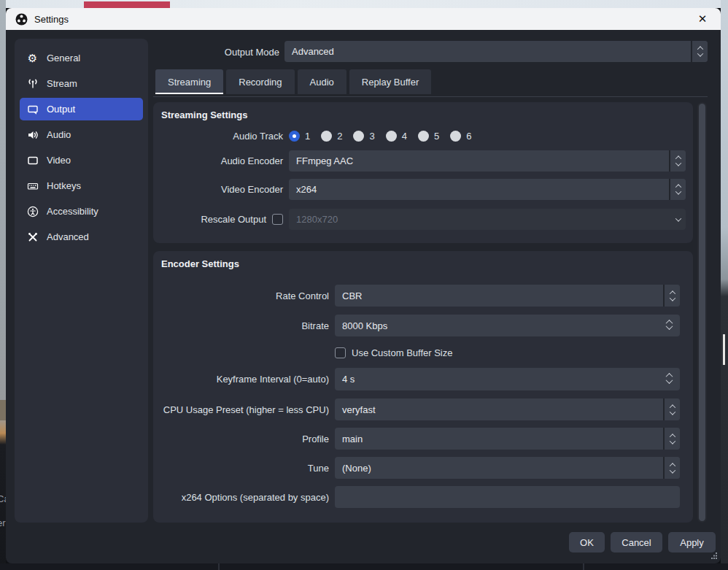 This screenshot has height=570, width=728. Describe the element at coordinates (82, 83) in the screenshot. I see `sidebar-item-stream: Stream` at that location.